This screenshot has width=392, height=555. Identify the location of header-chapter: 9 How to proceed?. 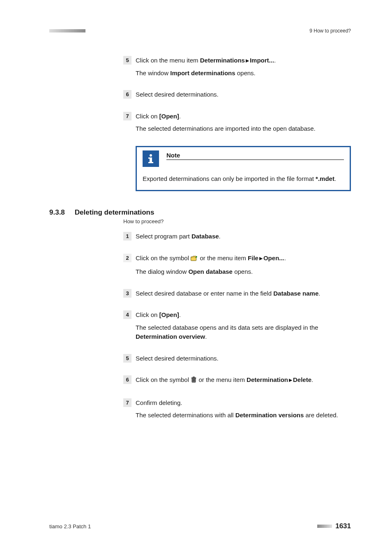
(330, 31).